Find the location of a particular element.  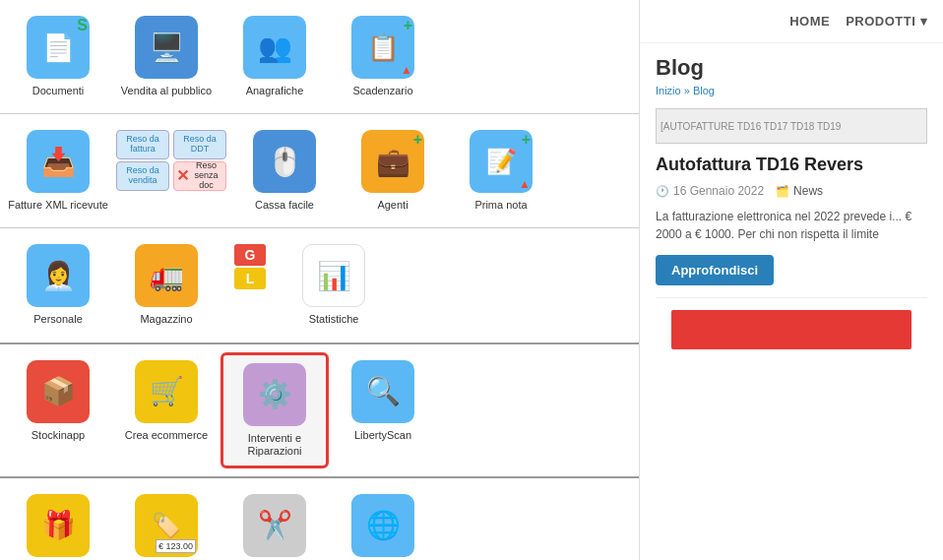

app-fatture-xml: 📥 Fatture XML ricevute is located at coordinates (58, 171).